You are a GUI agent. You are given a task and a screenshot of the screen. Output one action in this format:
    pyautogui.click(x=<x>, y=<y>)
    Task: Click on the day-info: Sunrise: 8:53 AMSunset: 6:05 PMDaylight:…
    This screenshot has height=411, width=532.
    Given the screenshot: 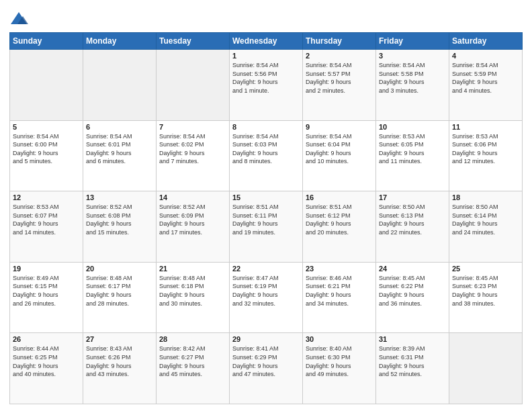 What is the action you would take?
    pyautogui.click(x=412, y=149)
    